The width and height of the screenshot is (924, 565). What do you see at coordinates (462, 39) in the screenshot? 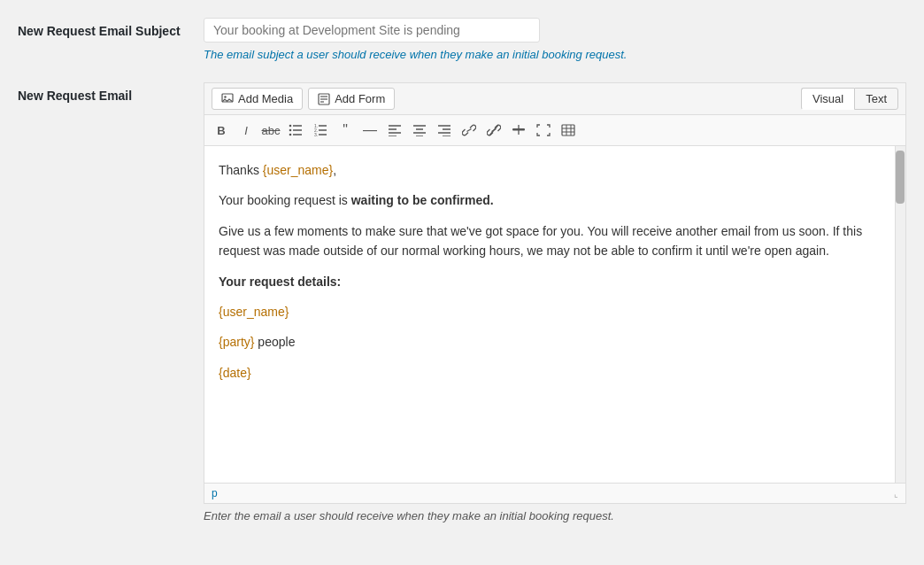
I see `subject-section: New Request Email Subject The email subj…` at bounding box center [462, 39].